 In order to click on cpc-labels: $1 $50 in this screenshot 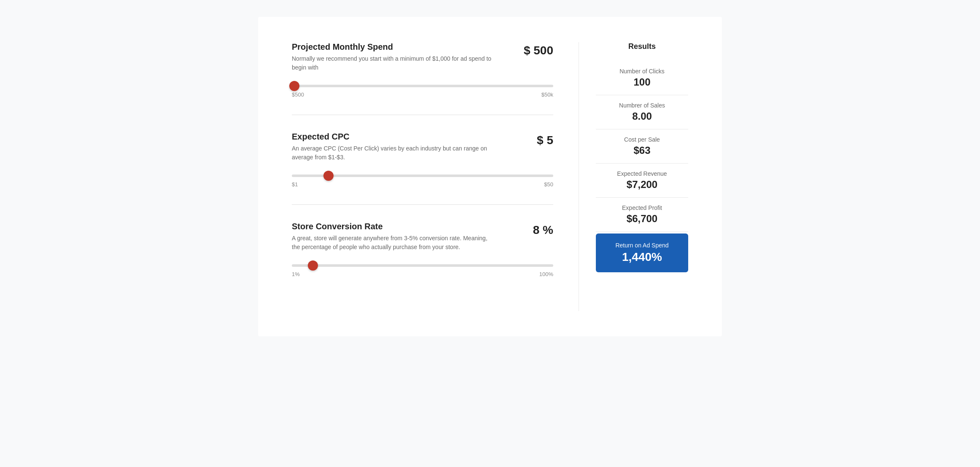, I will do `click(423, 185)`.